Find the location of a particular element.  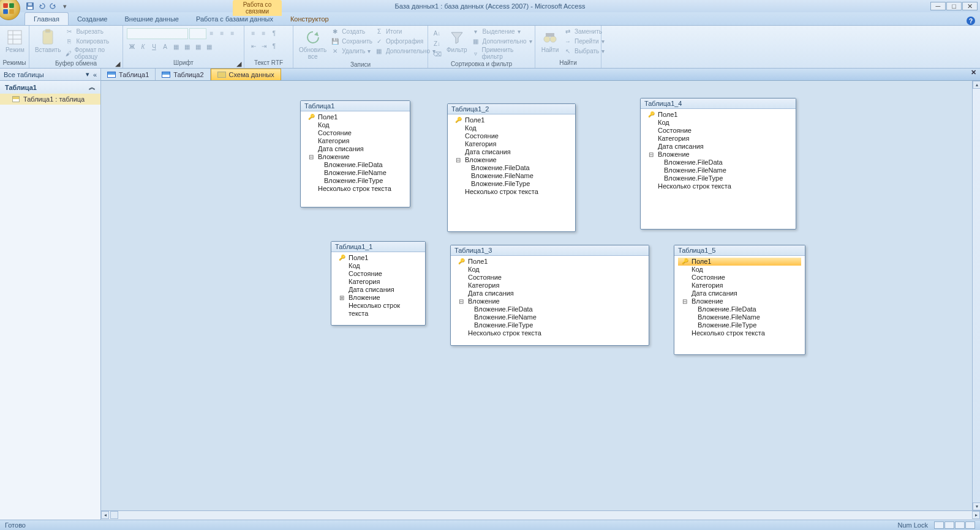

redo-icon is located at coordinates (53, 6).